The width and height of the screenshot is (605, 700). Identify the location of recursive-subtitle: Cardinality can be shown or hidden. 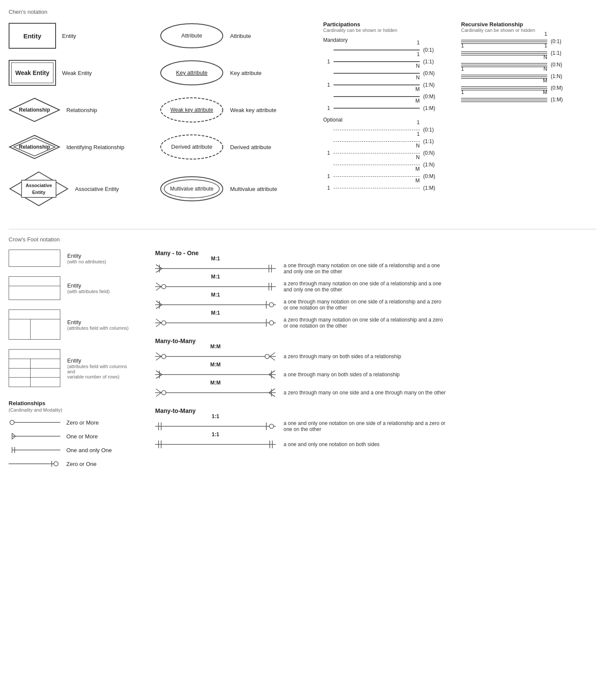
(517, 30).